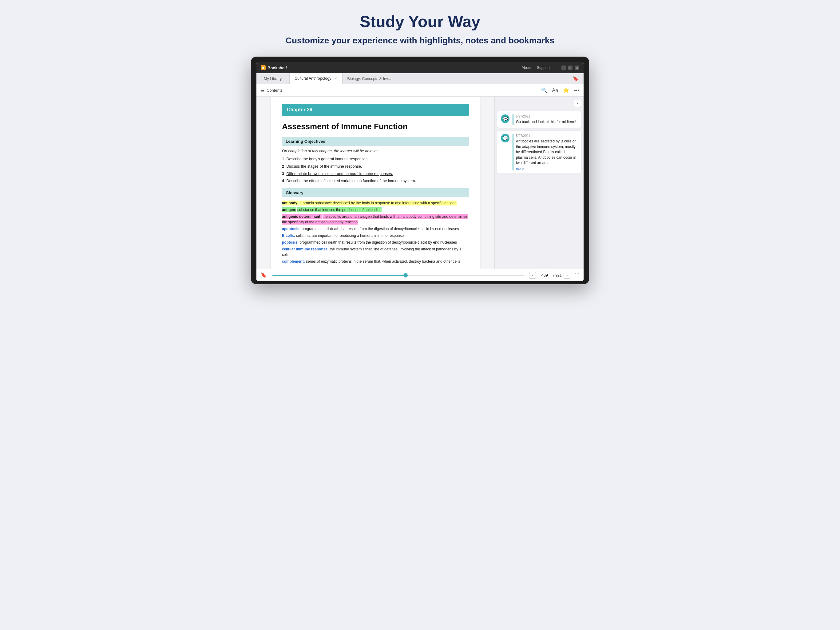 This screenshot has height=630, width=840. I want to click on glossary-apoptosis: apoptosis: programmed cell death that re…, so click(375, 229).